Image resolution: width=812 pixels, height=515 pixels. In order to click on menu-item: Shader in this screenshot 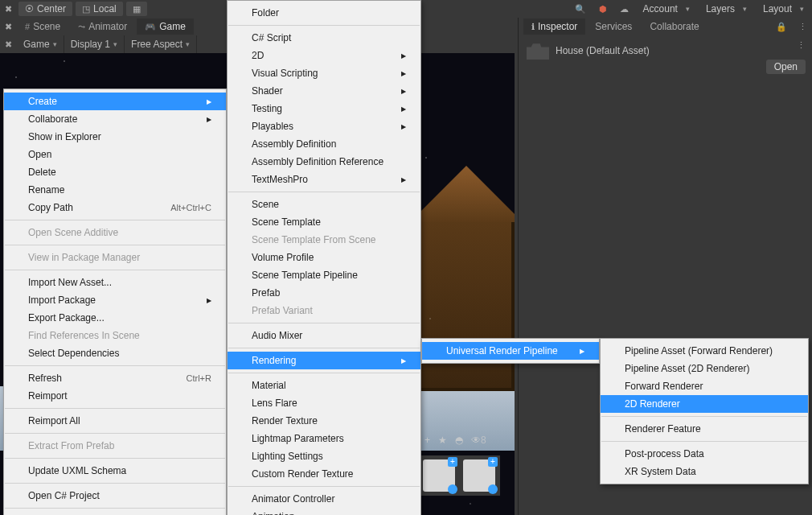, I will do `click(324, 91)`.